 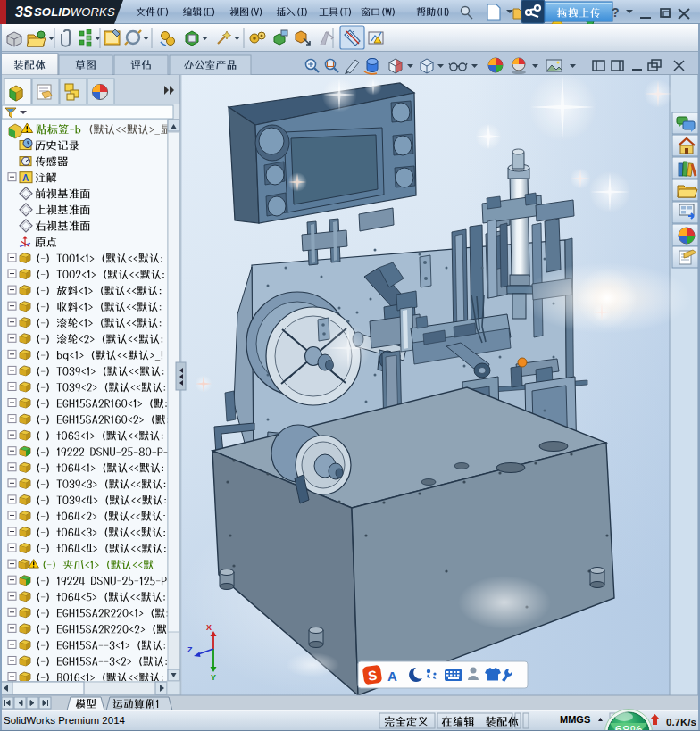 I want to click on svg-text: Z, so click(x=190, y=650).